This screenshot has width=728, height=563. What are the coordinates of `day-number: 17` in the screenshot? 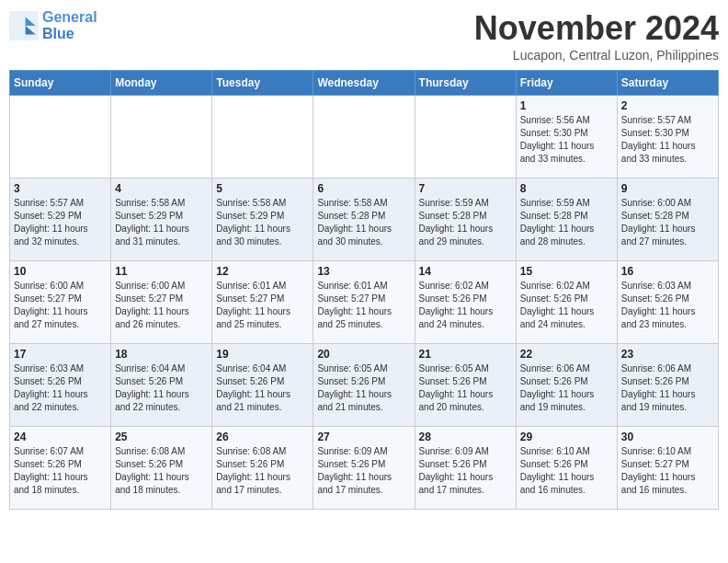 It's located at (61, 354).